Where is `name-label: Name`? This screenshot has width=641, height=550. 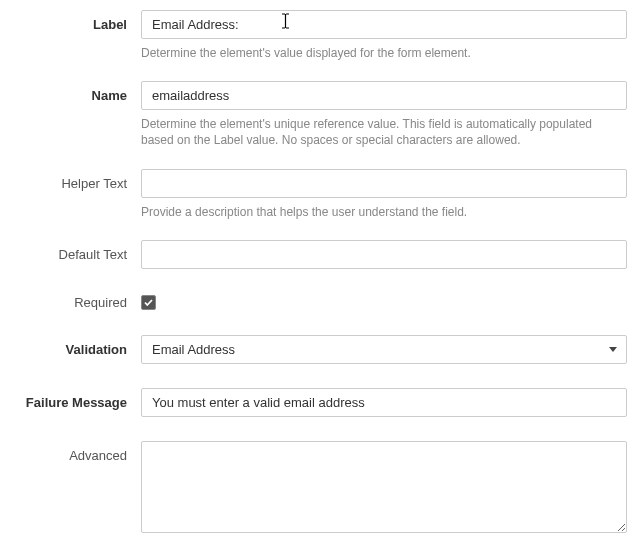
name-label: Name is located at coordinates (74, 92).